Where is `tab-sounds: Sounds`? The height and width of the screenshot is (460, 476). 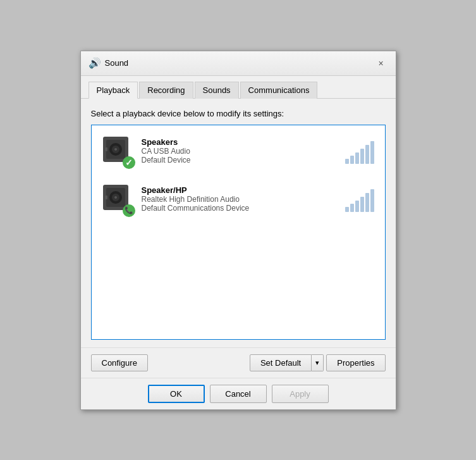 tab-sounds: Sounds is located at coordinates (217, 90).